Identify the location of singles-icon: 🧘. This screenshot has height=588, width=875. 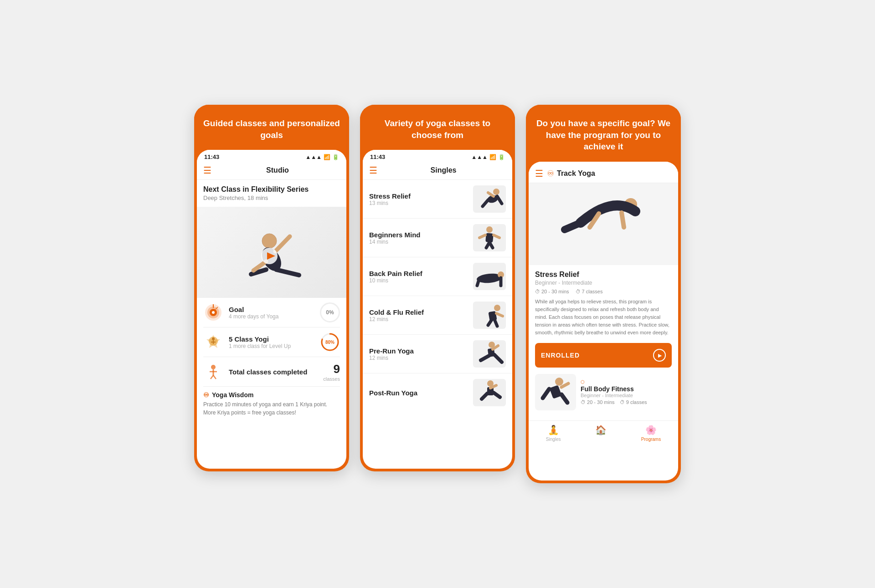
(553, 430).